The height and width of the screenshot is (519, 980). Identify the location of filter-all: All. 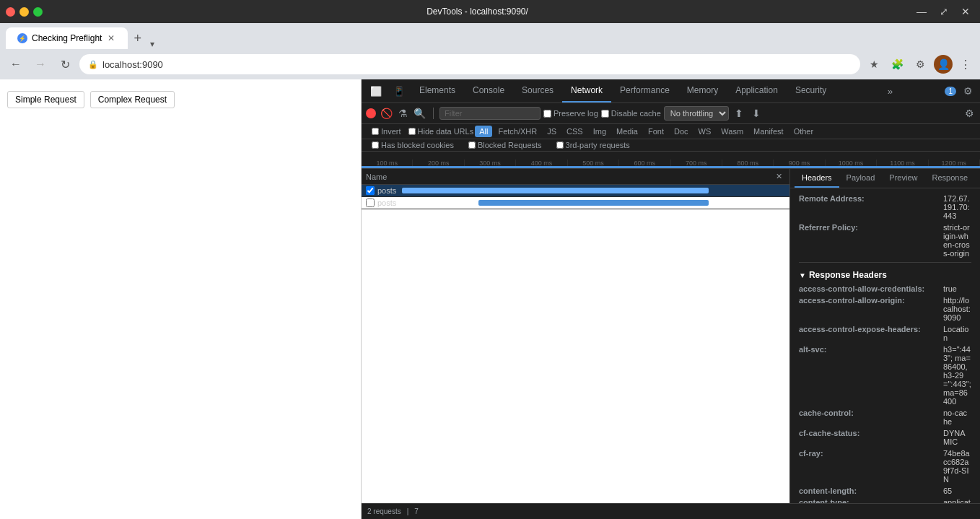
(484, 131).